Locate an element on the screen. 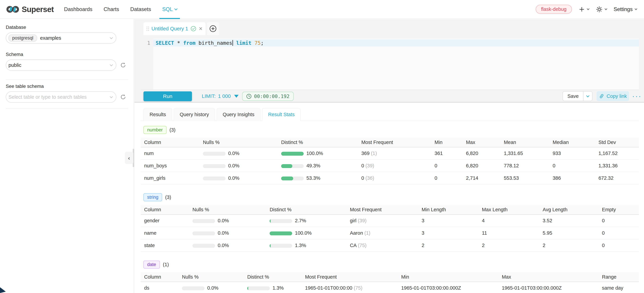 This screenshot has height=293, width=644. stat-value-cell: 1,331.36 is located at coordinates (617, 166).